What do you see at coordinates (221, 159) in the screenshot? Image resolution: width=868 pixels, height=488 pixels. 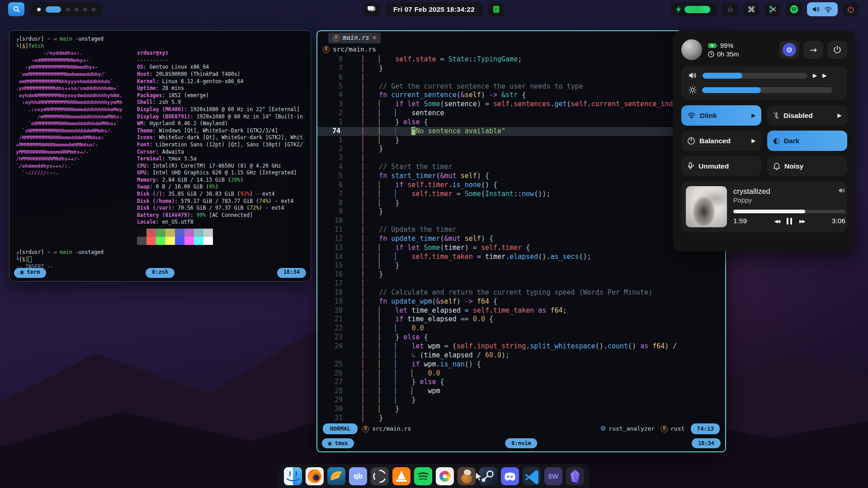 I see `fetch-row: Terminal: tmux 3.5a` at bounding box center [221, 159].